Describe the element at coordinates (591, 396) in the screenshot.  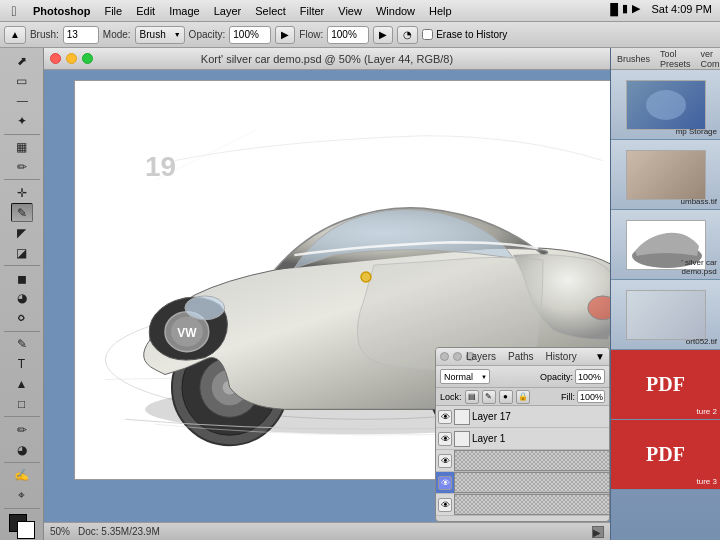
I see `fill-value: 100%` at that location.